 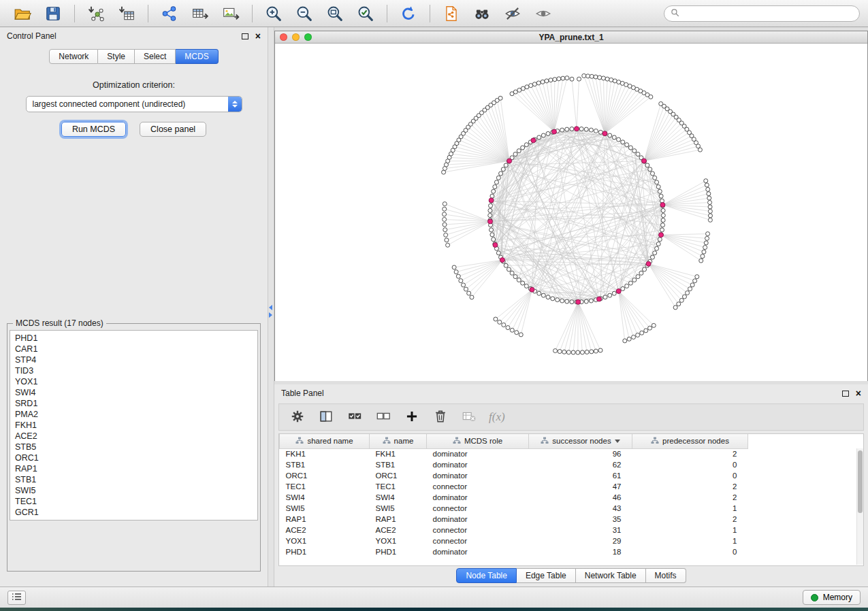 I want to click on table-cell-name: SWI4, so click(x=398, y=497).